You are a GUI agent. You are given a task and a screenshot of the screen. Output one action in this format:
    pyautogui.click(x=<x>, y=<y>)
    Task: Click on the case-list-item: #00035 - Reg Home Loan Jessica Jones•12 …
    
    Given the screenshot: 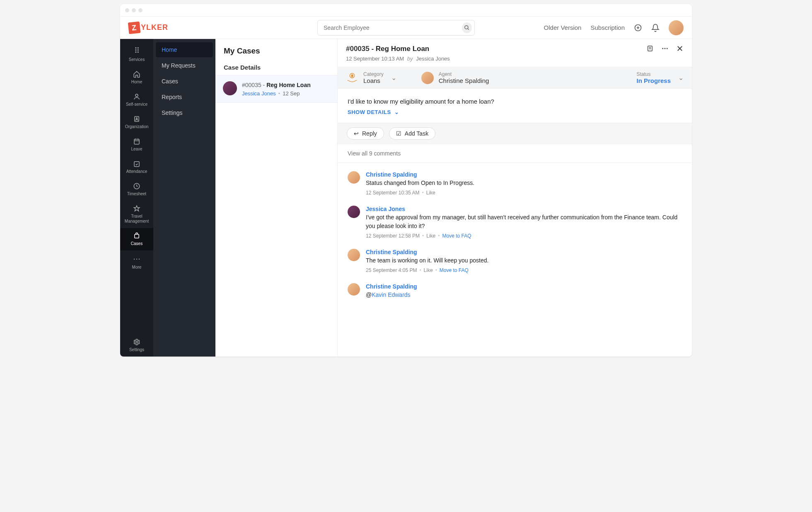 What is the action you would take?
    pyautogui.click(x=276, y=89)
    